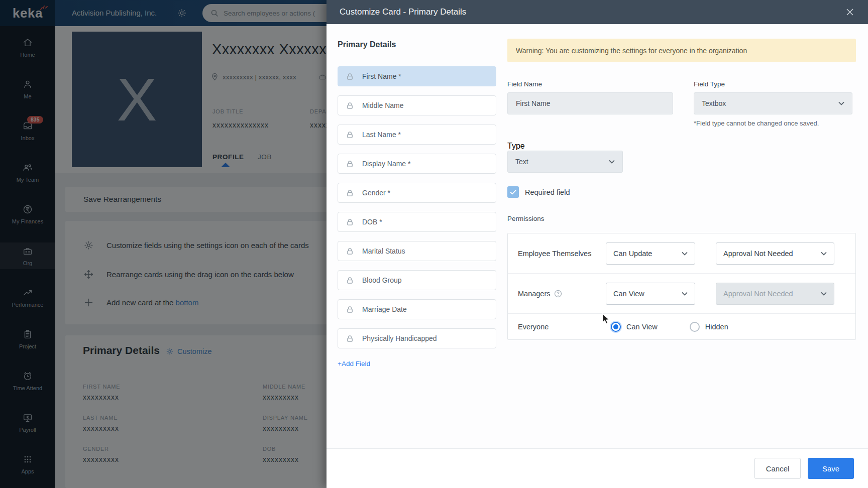 The height and width of the screenshot is (488, 868). Describe the element at coordinates (592, 12) in the screenshot. I see `drawer-title: Customize Card - Primary Details` at that location.